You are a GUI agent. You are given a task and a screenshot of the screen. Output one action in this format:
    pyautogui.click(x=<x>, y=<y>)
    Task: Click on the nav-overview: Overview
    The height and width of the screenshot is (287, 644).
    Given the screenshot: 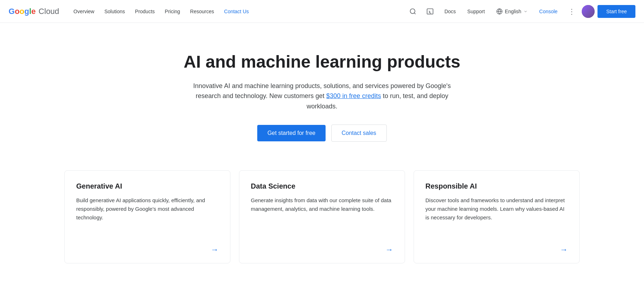 What is the action you would take?
    pyautogui.click(x=84, y=11)
    